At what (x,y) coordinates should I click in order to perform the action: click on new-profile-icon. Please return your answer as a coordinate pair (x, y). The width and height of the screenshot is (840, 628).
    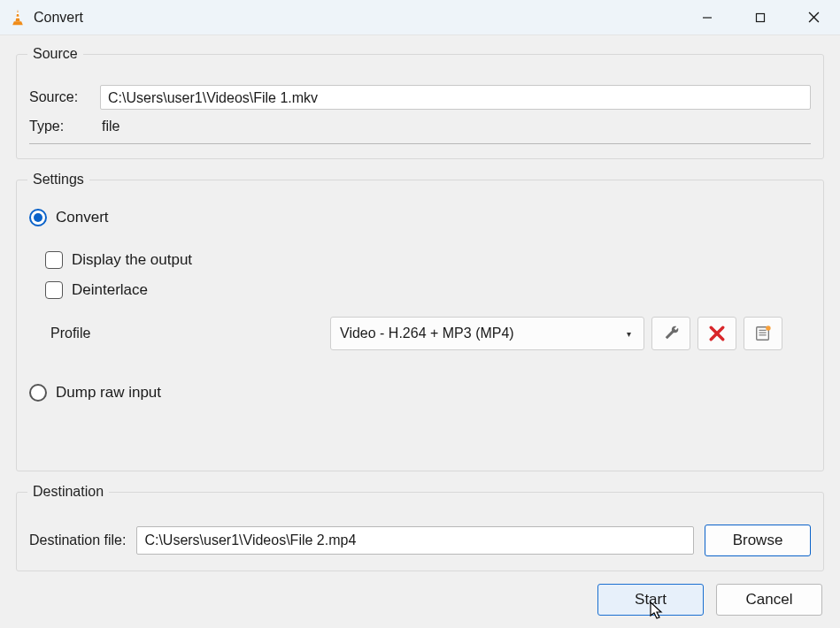
    Looking at the image, I should click on (763, 333).